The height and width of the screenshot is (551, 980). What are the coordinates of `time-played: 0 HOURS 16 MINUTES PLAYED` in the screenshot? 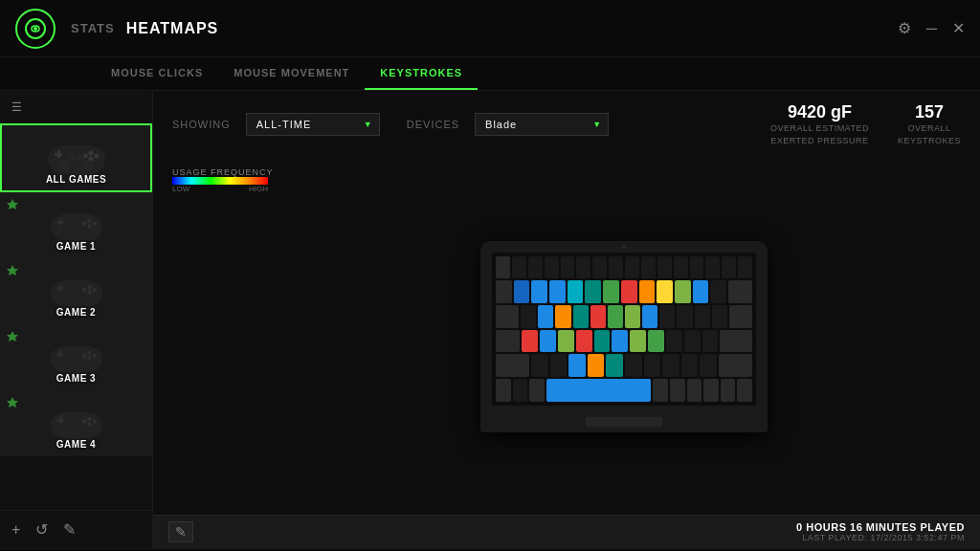 It's located at (880, 527).